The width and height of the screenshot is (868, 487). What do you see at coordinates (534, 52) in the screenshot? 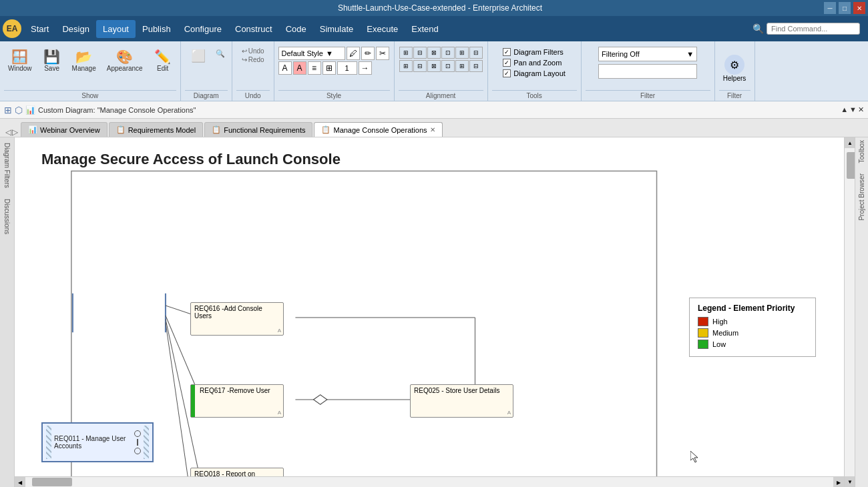
I see `diagram-filters-button: ✓ Diagram Filters` at bounding box center [534, 52].